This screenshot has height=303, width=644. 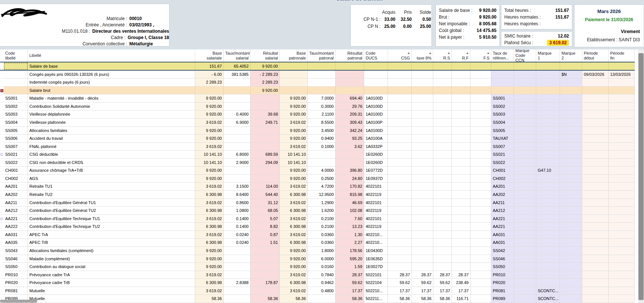 I want to click on cell-taux_sal: 65.4052, so click(x=237, y=66).